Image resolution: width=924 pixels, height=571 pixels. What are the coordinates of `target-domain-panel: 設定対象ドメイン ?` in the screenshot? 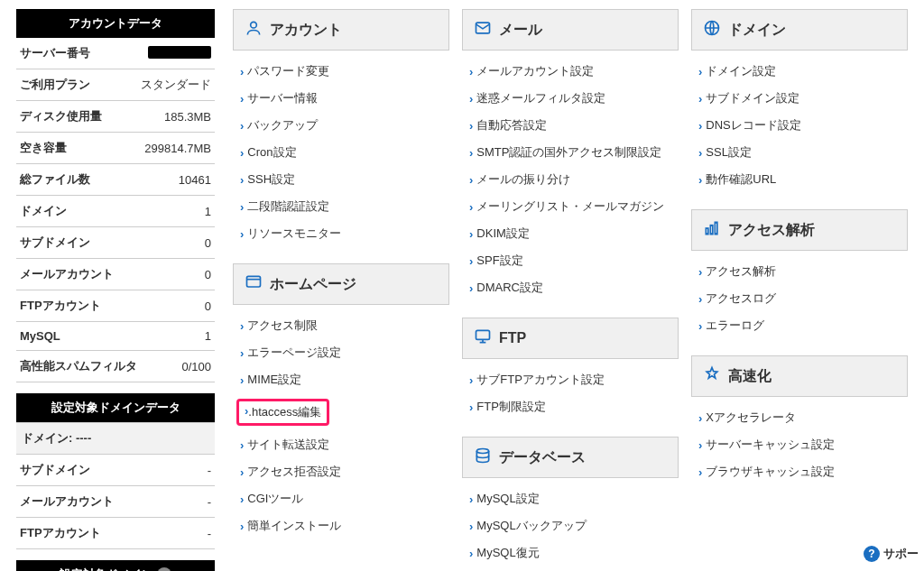 It's located at (116, 566).